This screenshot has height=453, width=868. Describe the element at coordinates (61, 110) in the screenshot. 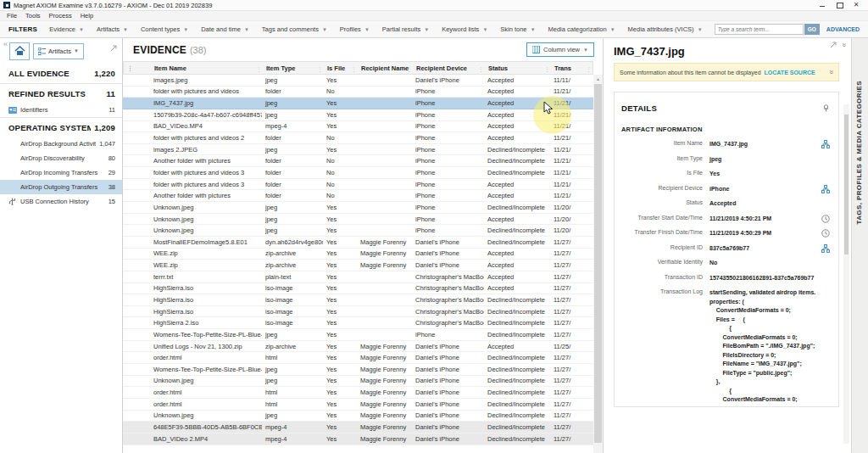

I see `sidebar-item-identifiers: Identifiers11` at that location.